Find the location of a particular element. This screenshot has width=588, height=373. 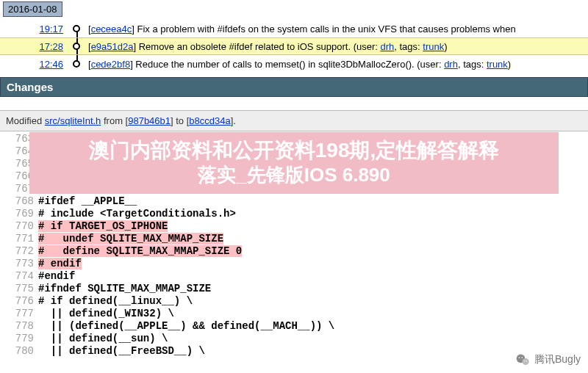

line-number: 772 is located at coordinates (19, 251).